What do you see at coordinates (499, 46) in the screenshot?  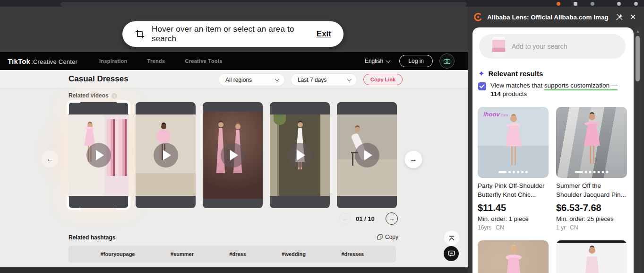 I see `query-image-thumbnail` at bounding box center [499, 46].